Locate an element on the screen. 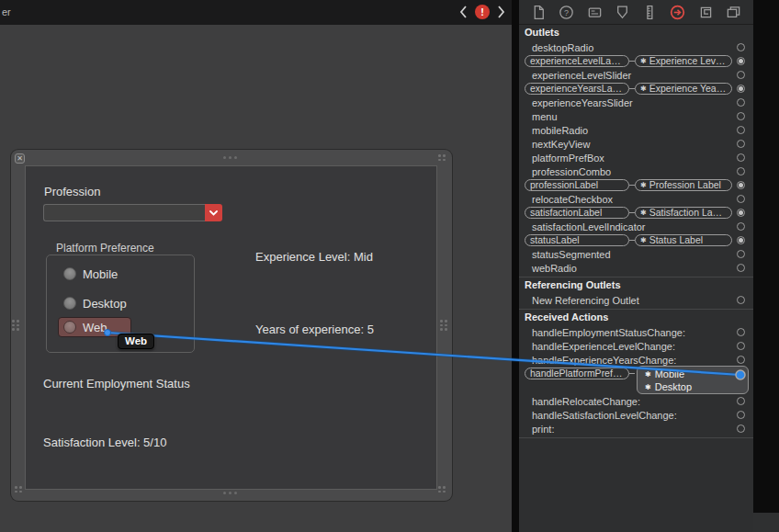  outlet-name: platformPrefBox is located at coordinates (630, 158).